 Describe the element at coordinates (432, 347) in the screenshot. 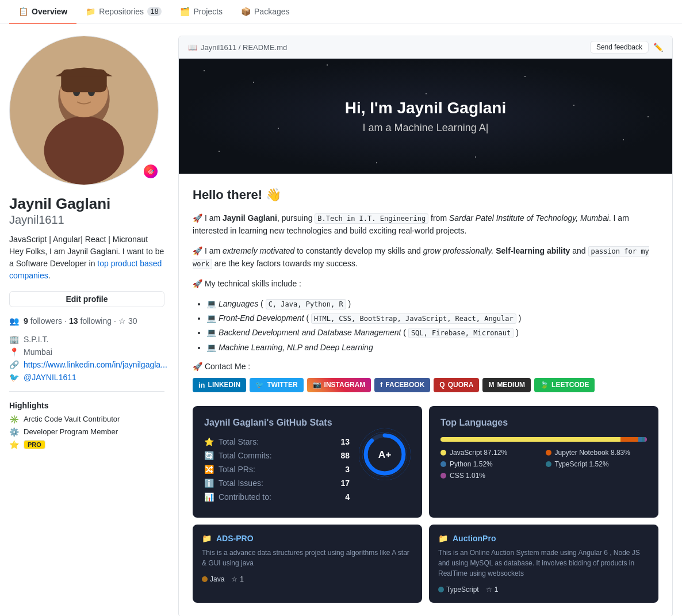

I see `skill-ml: 💻 Machine Learning, NLP and Deep Learnin…` at that location.